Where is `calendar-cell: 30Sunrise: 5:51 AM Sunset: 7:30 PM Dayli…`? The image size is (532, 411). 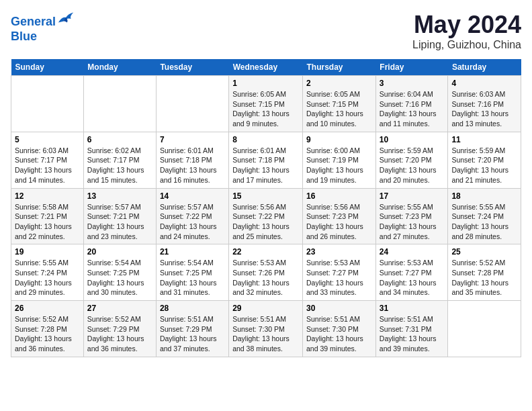 calendar-cell: 30Sunrise: 5:51 AM Sunset: 7:30 PM Dayli… is located at coordinates (340, 329).